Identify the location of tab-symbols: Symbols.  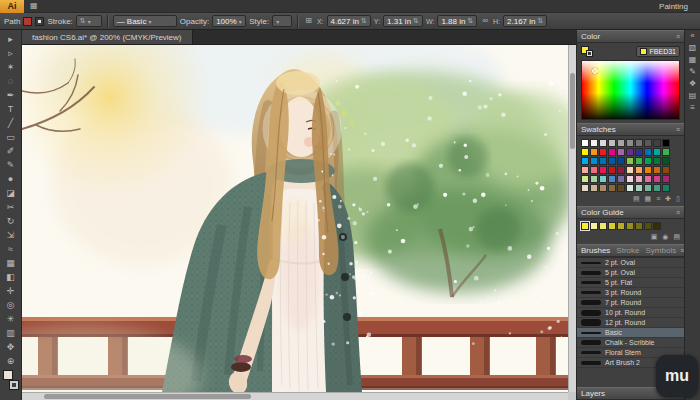
(660, 250).